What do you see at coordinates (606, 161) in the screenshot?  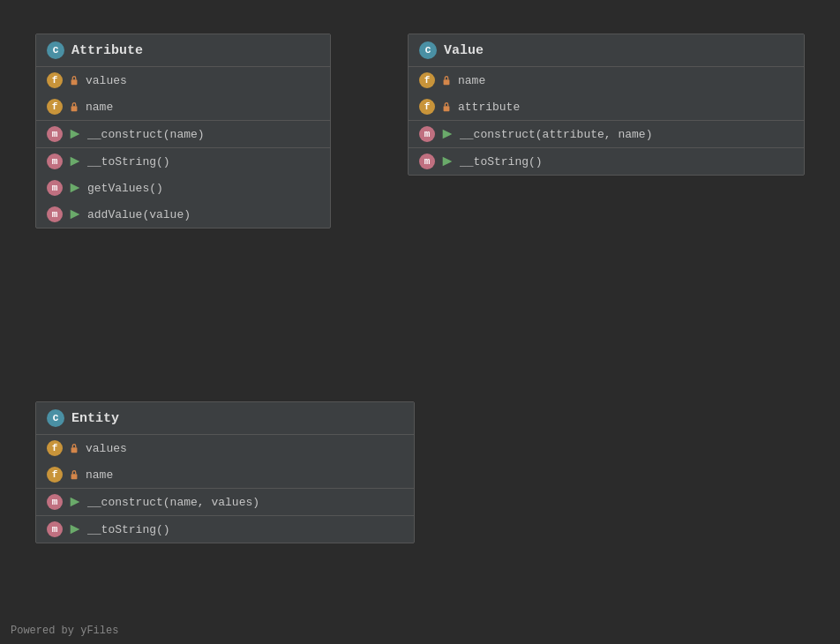 I see `methods2-section-value: m __toString()` at bounding box center [606, 161].